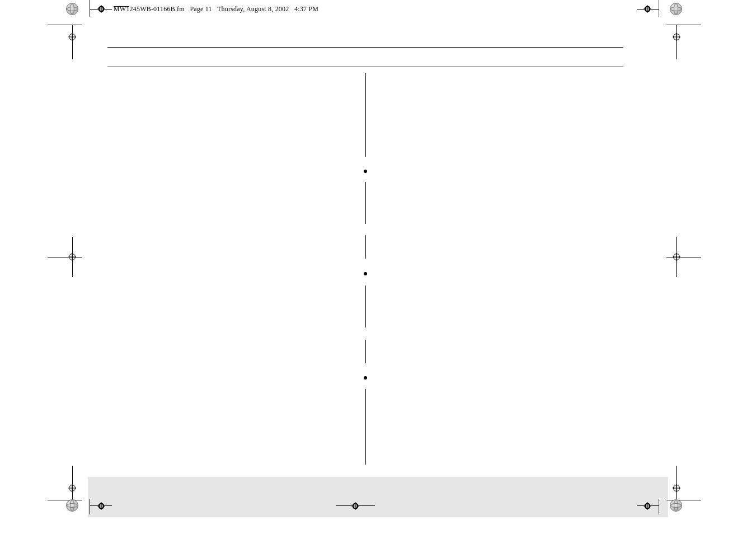 The height and width of the screenshot is (534, 756). I want to click on header-date: Thursday, August 8, 2002, so click(253, 9).